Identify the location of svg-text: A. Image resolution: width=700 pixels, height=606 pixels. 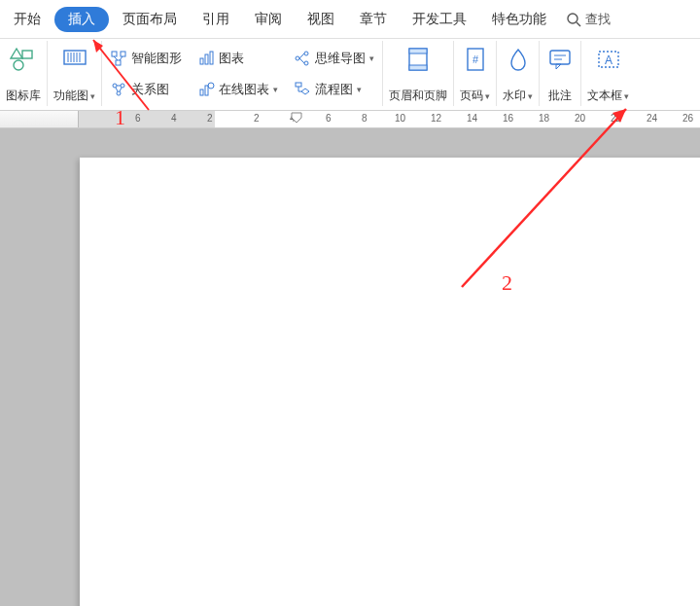
(608, 60).